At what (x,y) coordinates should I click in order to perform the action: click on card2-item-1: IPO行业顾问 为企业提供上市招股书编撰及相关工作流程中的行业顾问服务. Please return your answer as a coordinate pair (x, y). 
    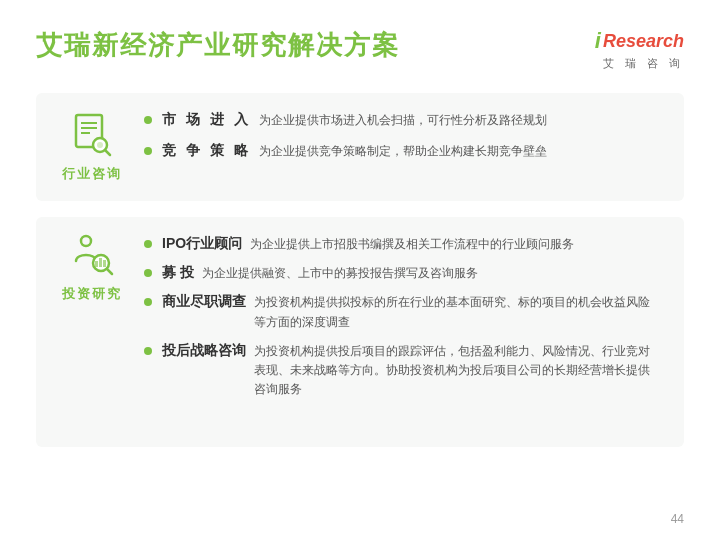
    Looking at the image, I should click on (402, 244).